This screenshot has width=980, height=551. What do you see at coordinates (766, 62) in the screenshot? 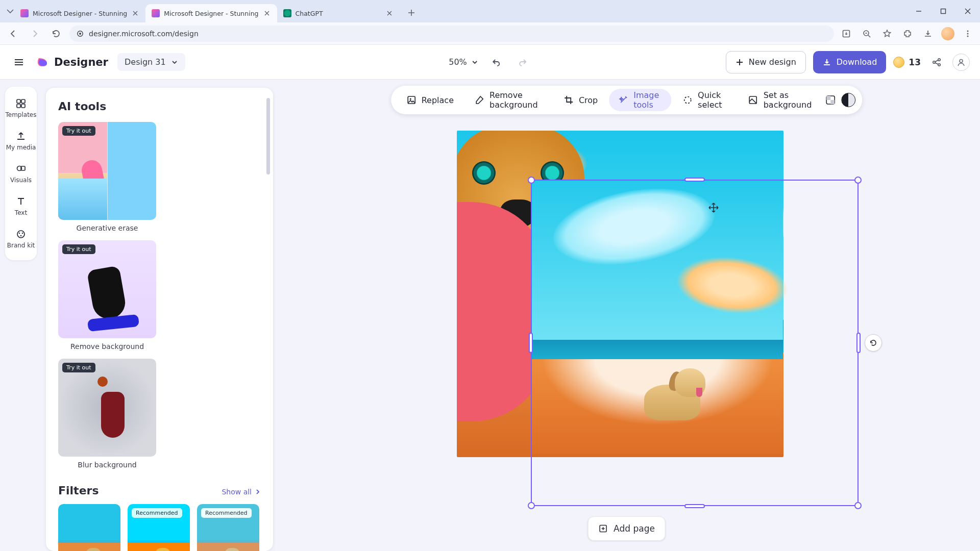
I see `new-design-button: New design` at bounding box center [766, 62].